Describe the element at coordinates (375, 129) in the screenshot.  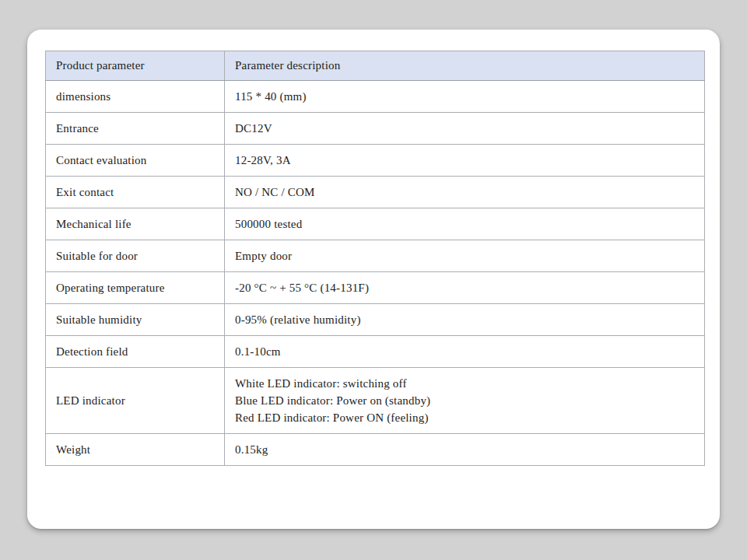
I see `table-row: EntranceDC12V` at that location.